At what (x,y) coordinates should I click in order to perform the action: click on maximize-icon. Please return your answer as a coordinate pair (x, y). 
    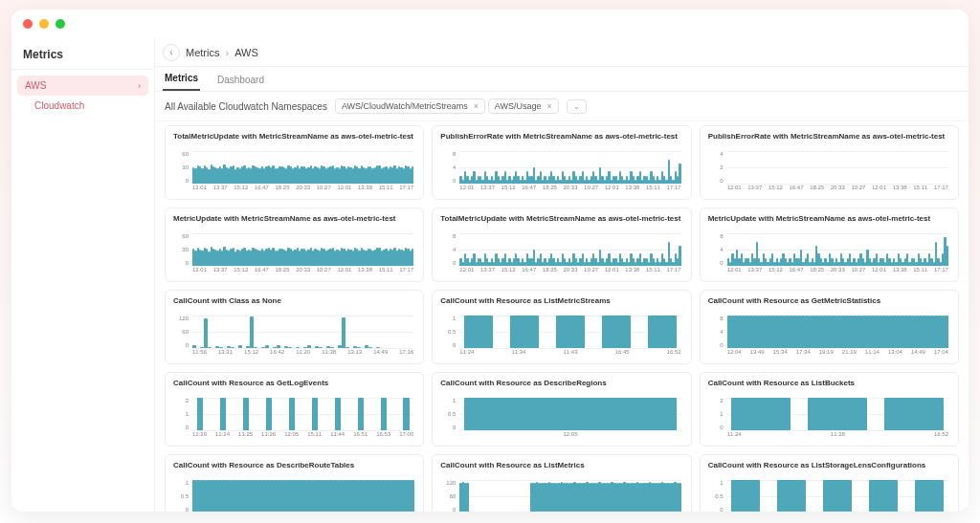
    Looking at the image, I should click on (60, 24).